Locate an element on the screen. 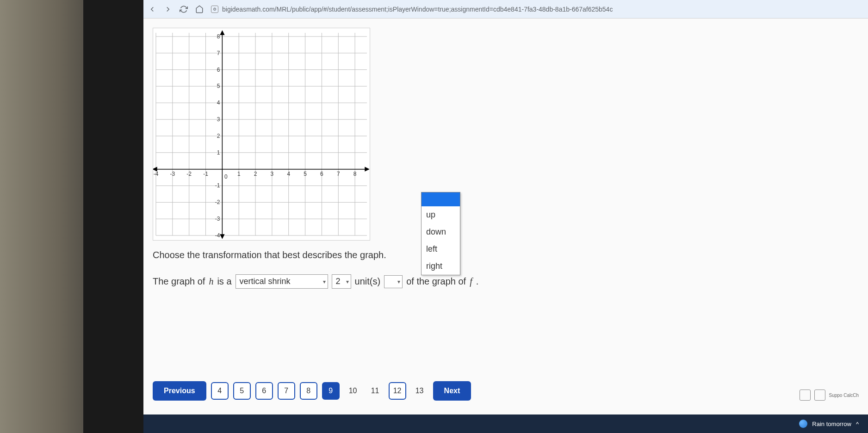 Image resolution: width=868 pixels, height=433 pixels. dropdown-option-blank is located at coordinates (440, 199).